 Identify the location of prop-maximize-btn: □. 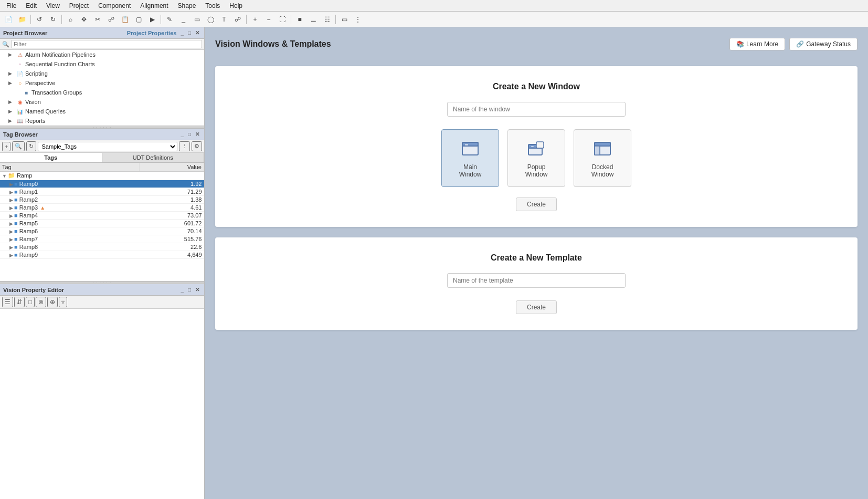
(189, 290).